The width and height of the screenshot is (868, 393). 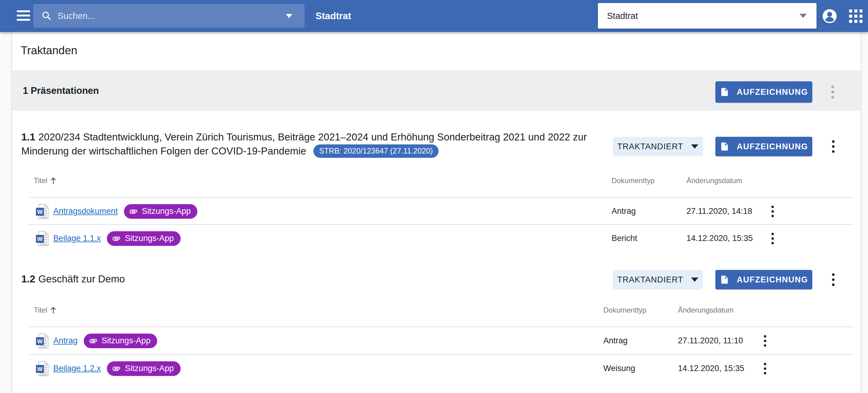 What do you see at coordinates (61, 91) in the screenshot?
I see `presentations-count-label: 1 Präsentationen` at bounding box center [61, 91].